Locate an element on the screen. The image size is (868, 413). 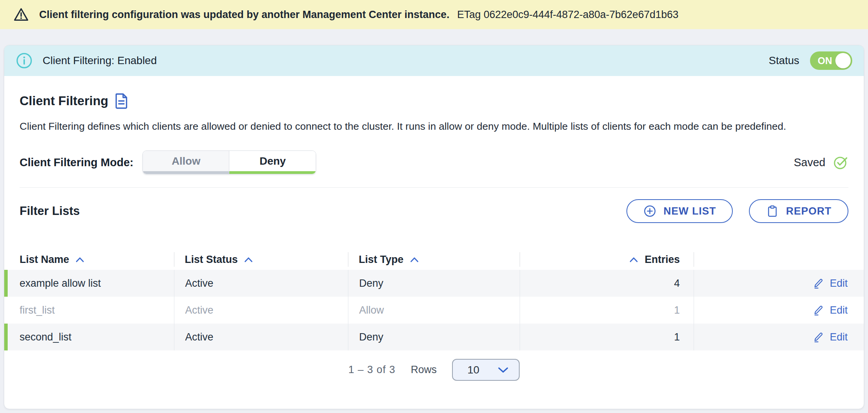
new-list-button: NEW LIST is located at coordinates (680, 211).